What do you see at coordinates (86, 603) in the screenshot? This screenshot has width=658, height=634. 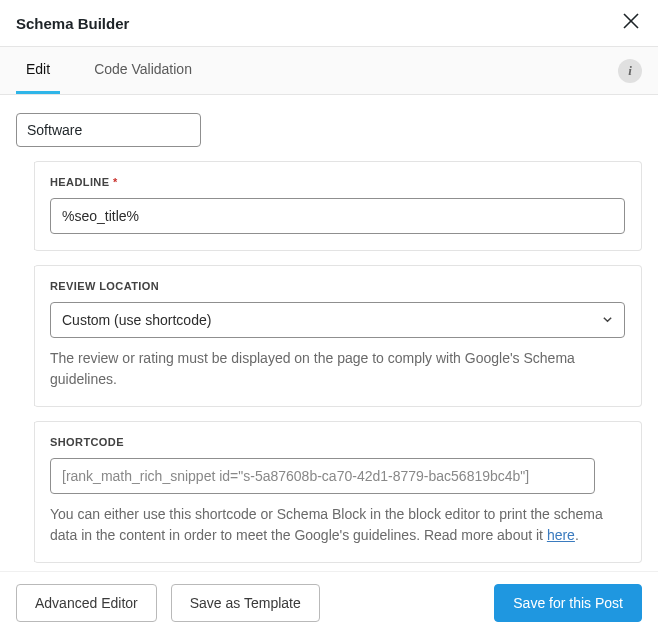 I see `advanced-editor-button: Advanced Editor` at bounding box center [86, 603].